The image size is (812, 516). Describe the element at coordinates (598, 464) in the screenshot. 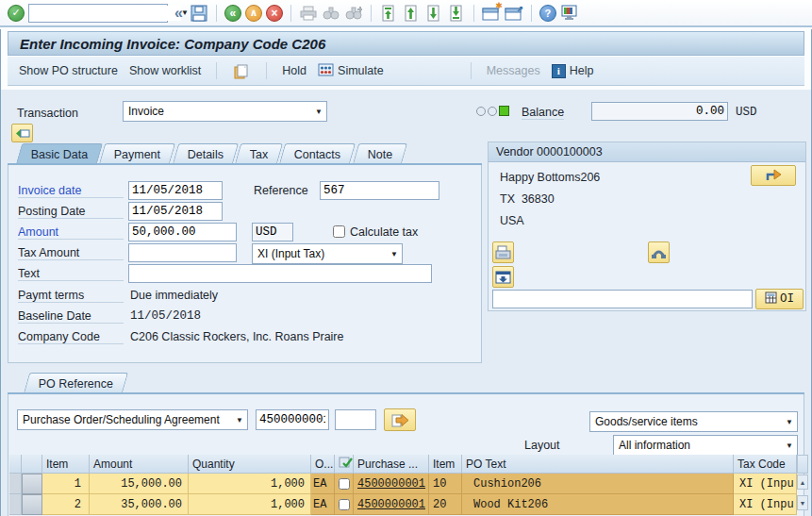

I see `header-po-text: PO Text` at that location.